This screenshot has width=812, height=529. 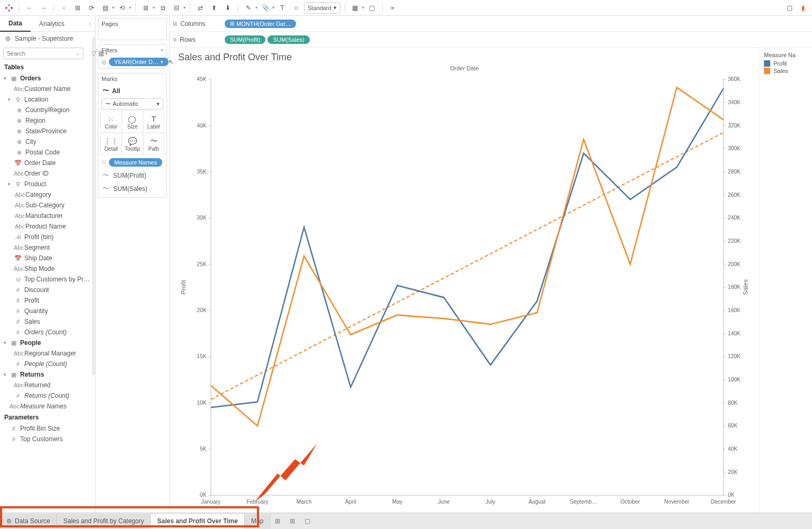 What do you see at coordinates (48, 39) in the screenshot?
I see `datasource-item: ⊜ Sample - Superstore` at bounding box center [48, 39].